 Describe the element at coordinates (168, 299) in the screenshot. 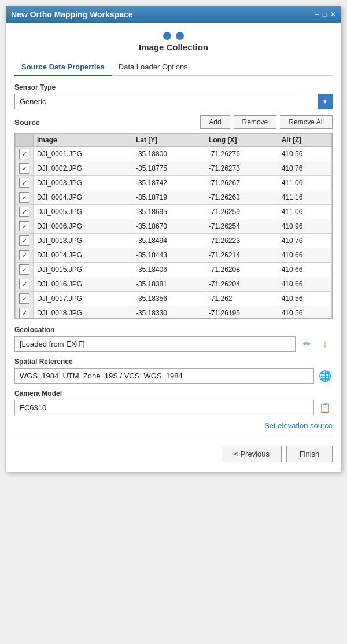

I see `row-lat: -35.18356` at that location.